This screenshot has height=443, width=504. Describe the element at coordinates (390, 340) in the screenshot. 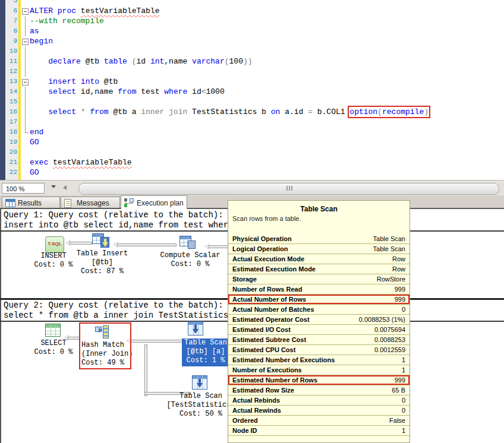

I see `property-value: 0.0088253` at that location.